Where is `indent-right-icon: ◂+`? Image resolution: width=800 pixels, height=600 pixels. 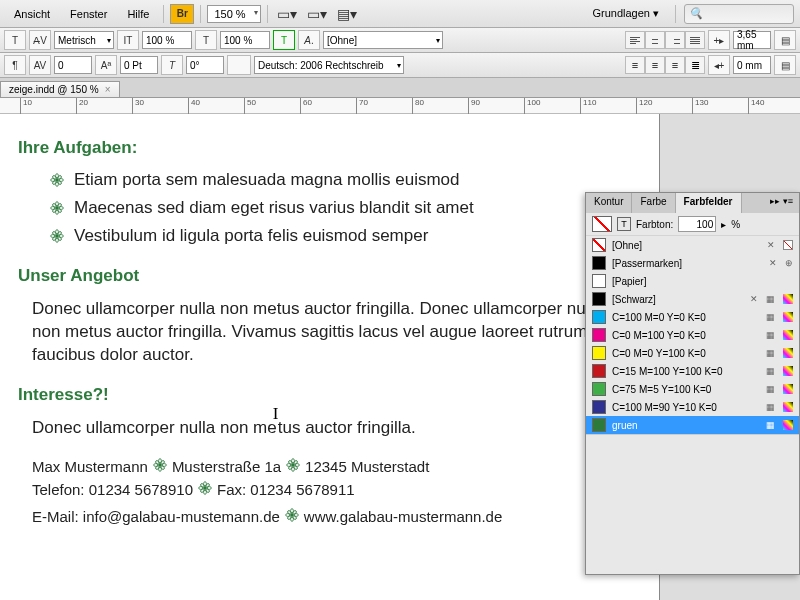 indent-right-icon: ◂+ is located at coordinates (719, 65).